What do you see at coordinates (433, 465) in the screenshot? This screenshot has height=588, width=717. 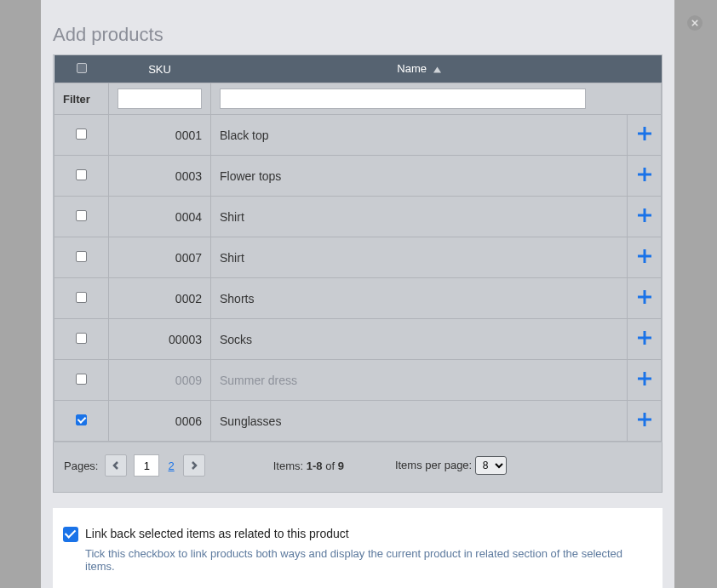 I see `ipp-label: Items per page:` at bounding box center [433, 465].